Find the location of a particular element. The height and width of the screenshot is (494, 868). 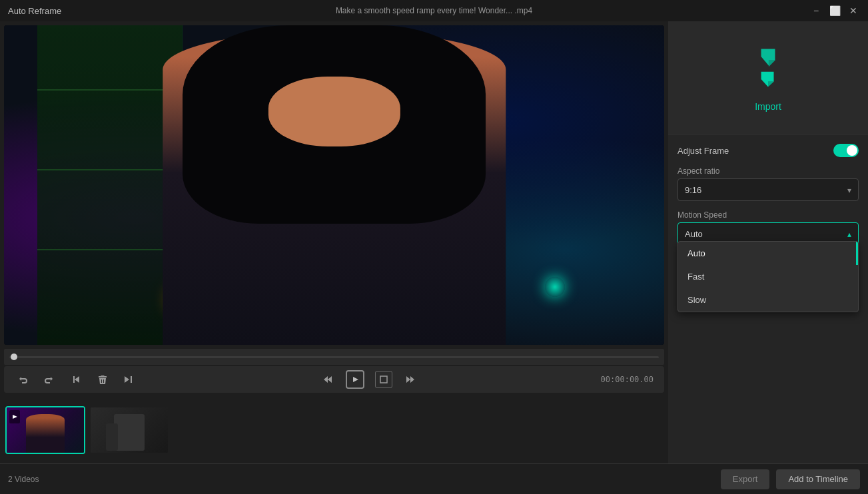

thumbnail-strip is located at coordinates (334, 430).